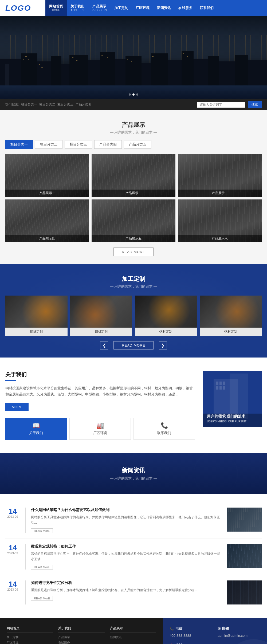 The height and width of the screenshot is (644, 267). What do you see at coordinates (100, 429) in the screenshot?
I see `about-icon-factory: 🏭 厂区环境` at bounding box center [100, 429].